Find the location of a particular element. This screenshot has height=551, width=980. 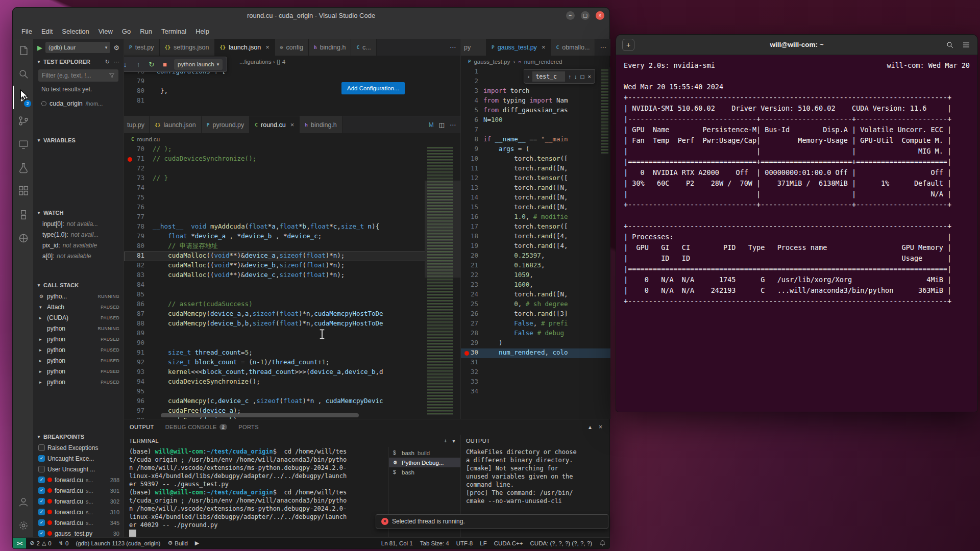

remote-explorer-icon is located at coordinates (23, 144).